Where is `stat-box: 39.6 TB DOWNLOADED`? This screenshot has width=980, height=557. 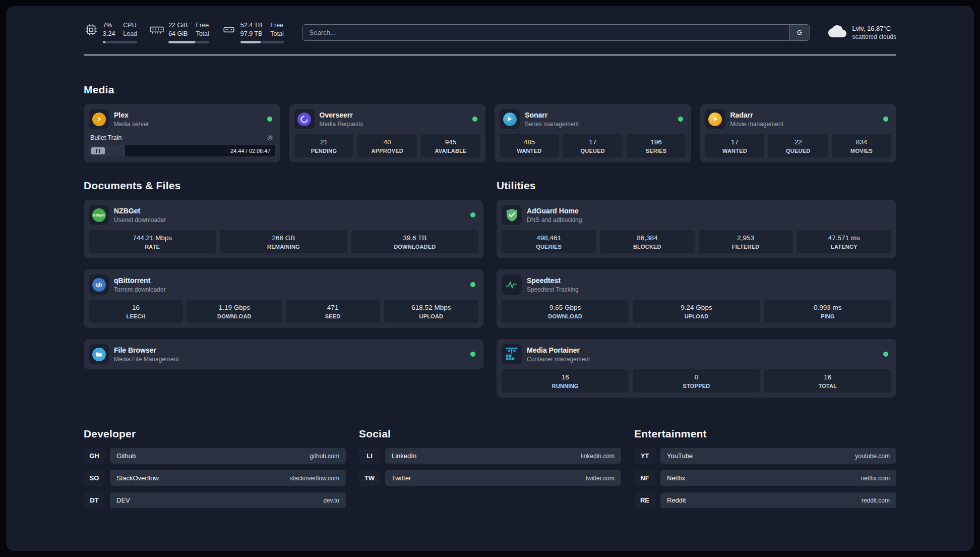 stat-box: 39.6 TB DOWNLOADED is located at coordinates (415, 242).